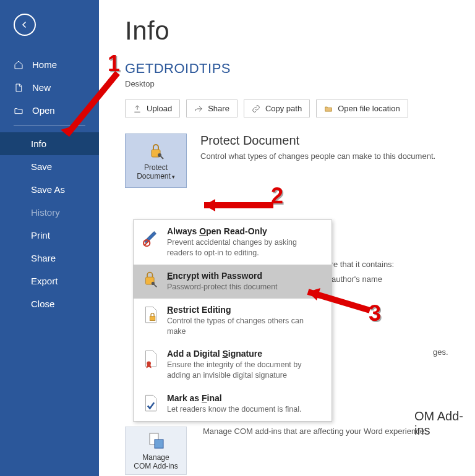  Describe the element at coordinates (233, 404) in the screenshot. I see `menu-mark-as-final: Mark as Final Let readers know the docum…` at that location.